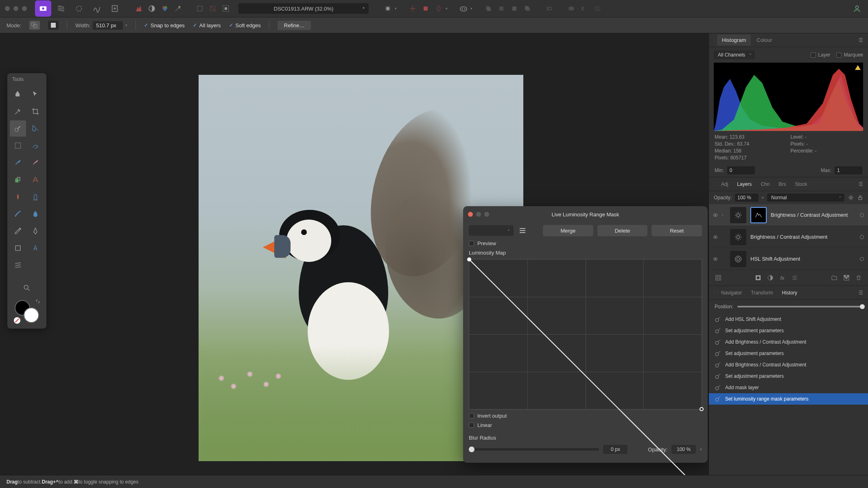 This screenshot has width=868, height=488. What do you see at coordinates (18, 197) in the screenshot?
I see `dodge-brush-tool` at bounding box center [18, 197].